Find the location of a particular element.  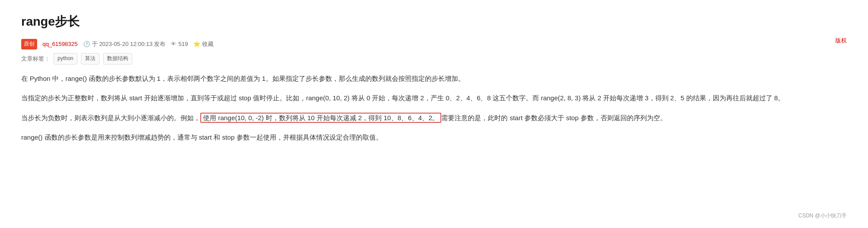

tag-data-structure: 数据结构 is located at coordinates (118, 59).